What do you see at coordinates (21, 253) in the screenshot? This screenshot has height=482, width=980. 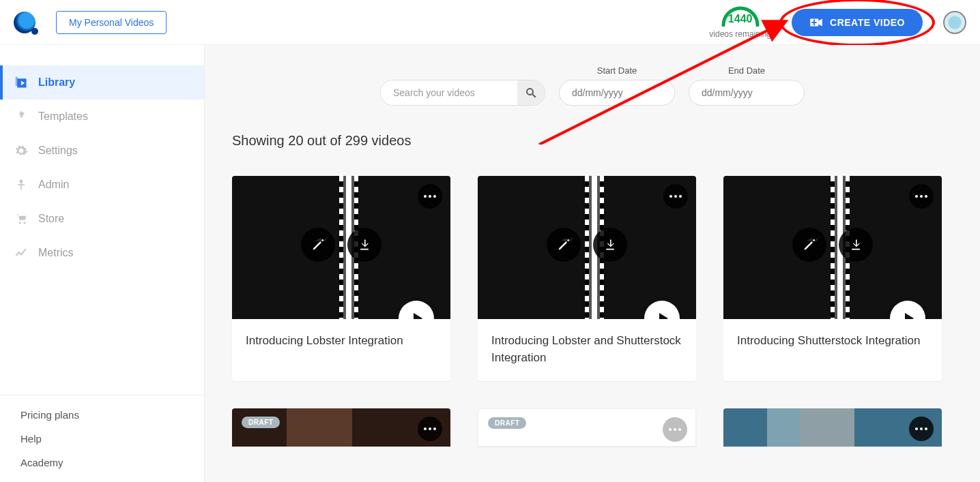 I see `metrics-icon` at bounding box center [21, 253].